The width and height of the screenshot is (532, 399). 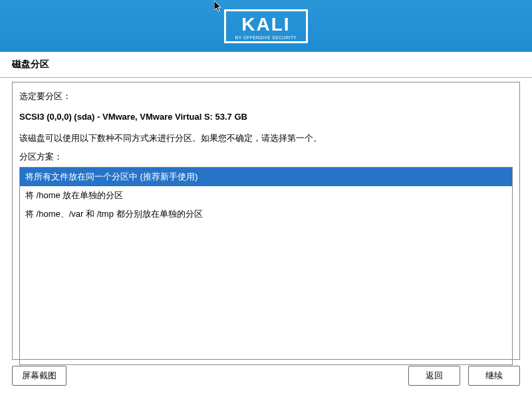 What do you see at coordinates (266, 196) in the screenshot?
I see `partition-option-1: 将 /home 放在单独的分区` at bounding box center [266, 196].